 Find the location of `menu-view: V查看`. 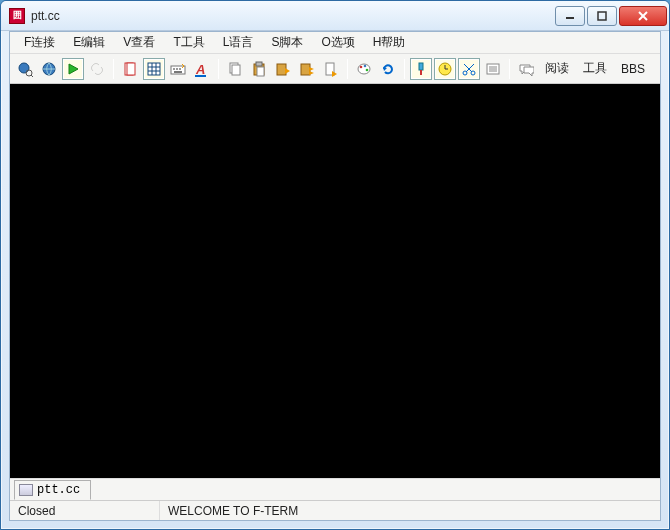

menu-view: V查看 is located at coordinates (139, 42).